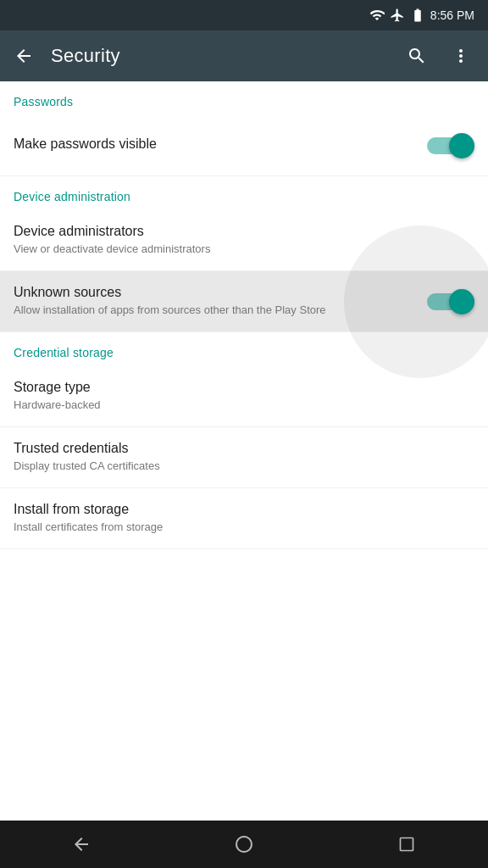 The image size is (488, 868). I want to click on nav-home-icon, so click(244, 844).